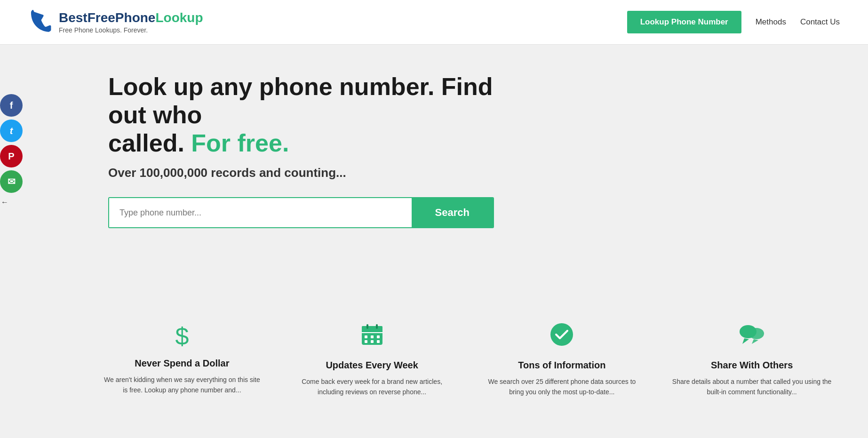 The width and height of the screenshot is (868, 438). Describe the element at coordinates (372, 365) in the screenshot. I see `feature-updates-title: Updates Every Week` at that location.